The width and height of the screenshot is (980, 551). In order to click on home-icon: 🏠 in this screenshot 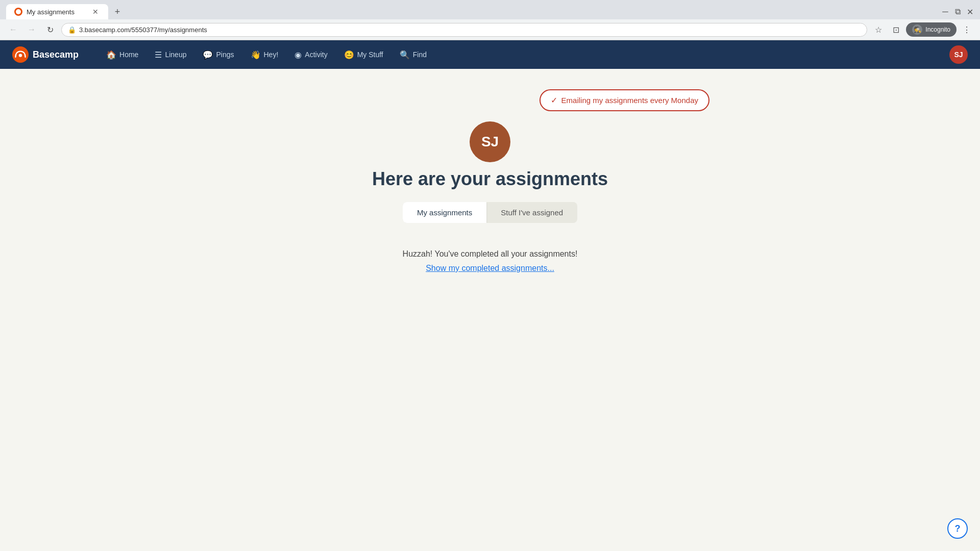, I will do `click(111, 55)`.